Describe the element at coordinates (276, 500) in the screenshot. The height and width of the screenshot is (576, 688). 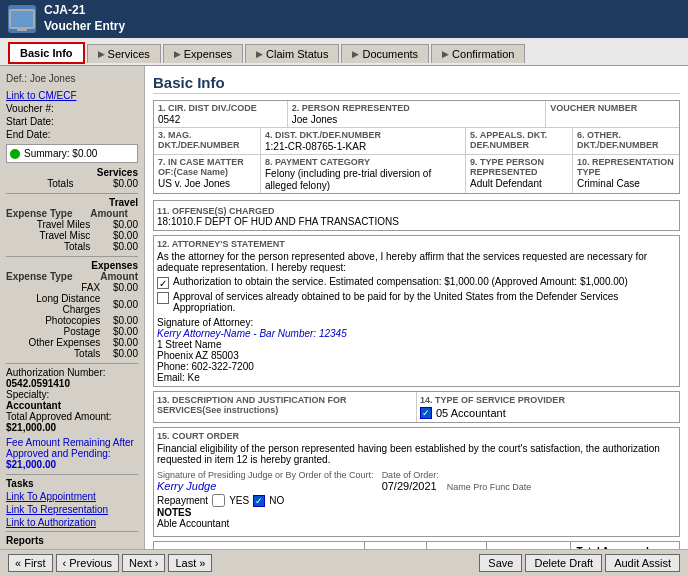
I see `repayment-no-label: NO` at that location.